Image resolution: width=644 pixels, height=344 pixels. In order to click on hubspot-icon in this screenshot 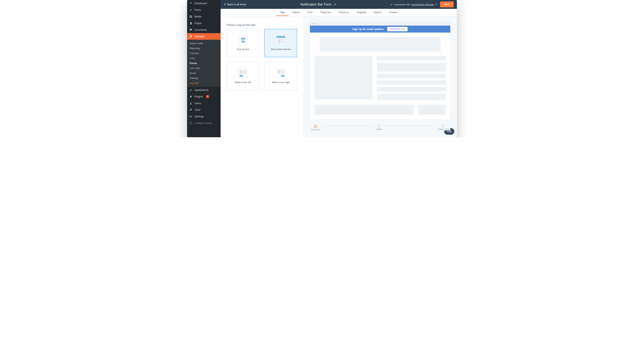, I will do `click(191, 36)`.